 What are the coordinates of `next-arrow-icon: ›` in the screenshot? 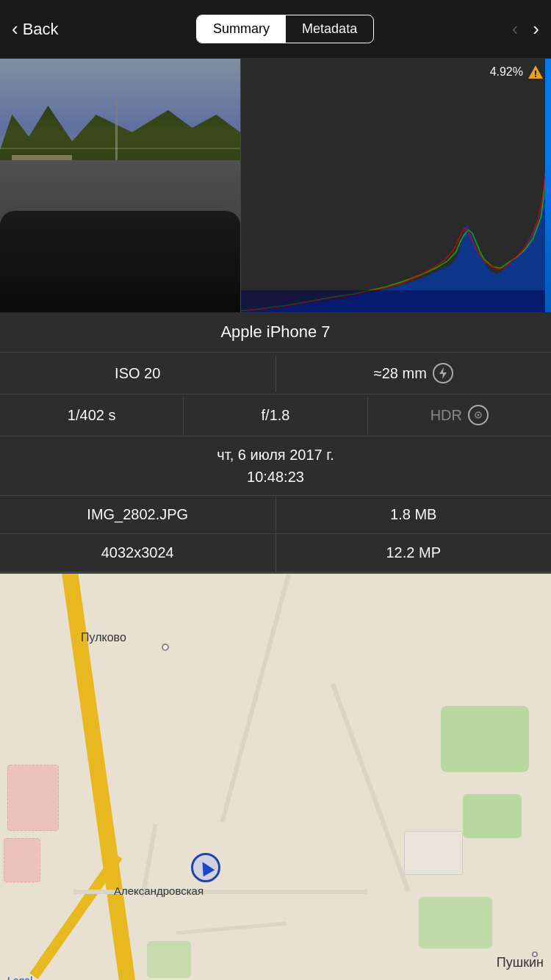 It's located at (536, 29).